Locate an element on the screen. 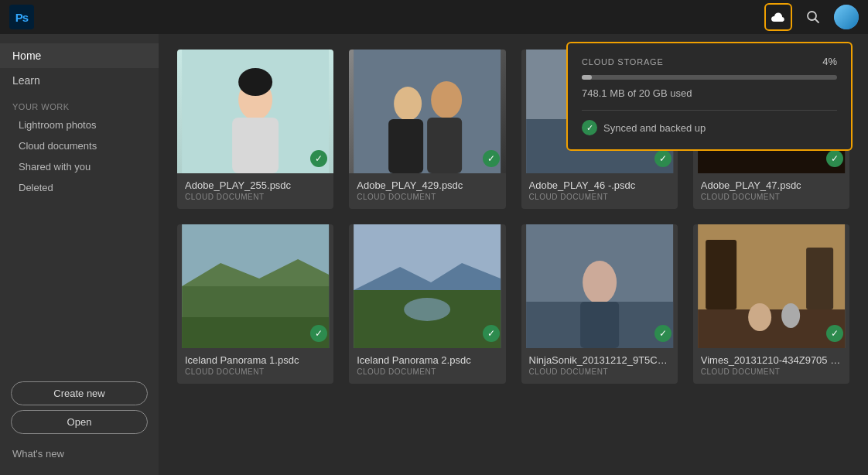 The image size is (868, 475). avatar is located at coordinates (846, 17).